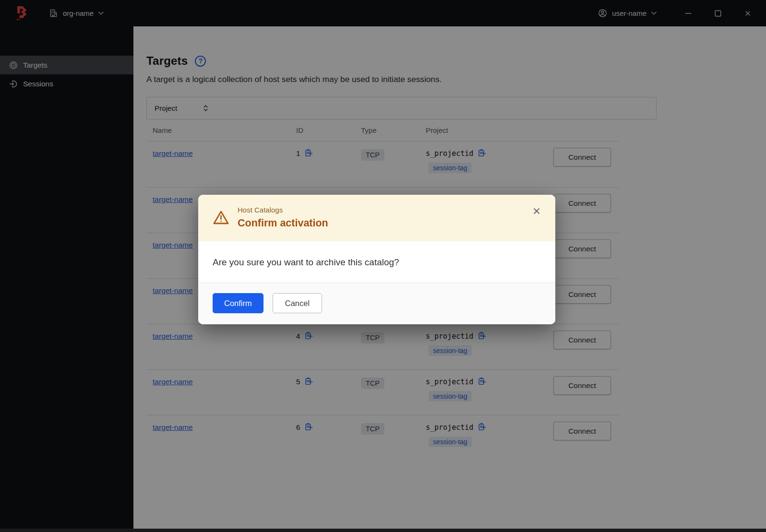 This screenshot has height=532, width=766. What do you see at coordinates (283, 210) in the screenshot?
I see `modal-context-label: Host Catalogs` at bounding box center [283, 210].